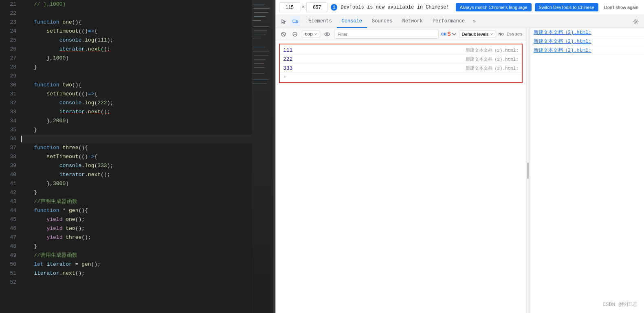  I want to click on line-number: 38, so click(8, 157).